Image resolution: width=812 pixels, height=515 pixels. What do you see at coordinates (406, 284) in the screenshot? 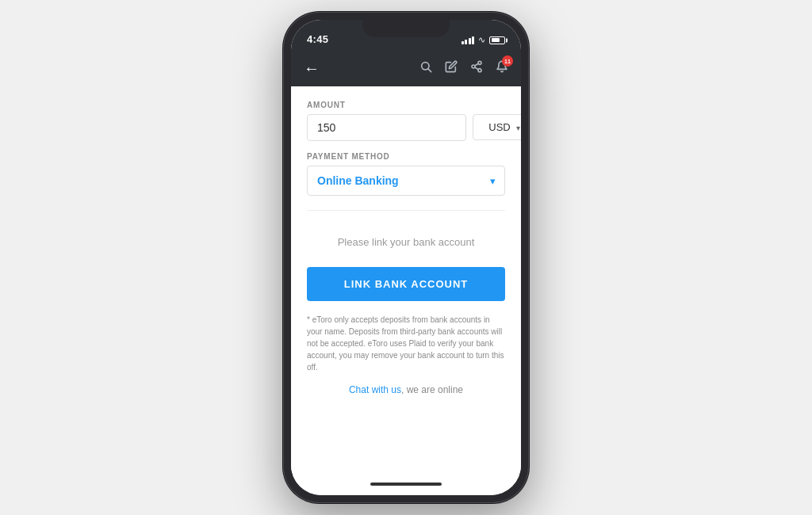
I see `link-bank-button: LINK BANK ACCOUNT` at bounding box center [406, 284].